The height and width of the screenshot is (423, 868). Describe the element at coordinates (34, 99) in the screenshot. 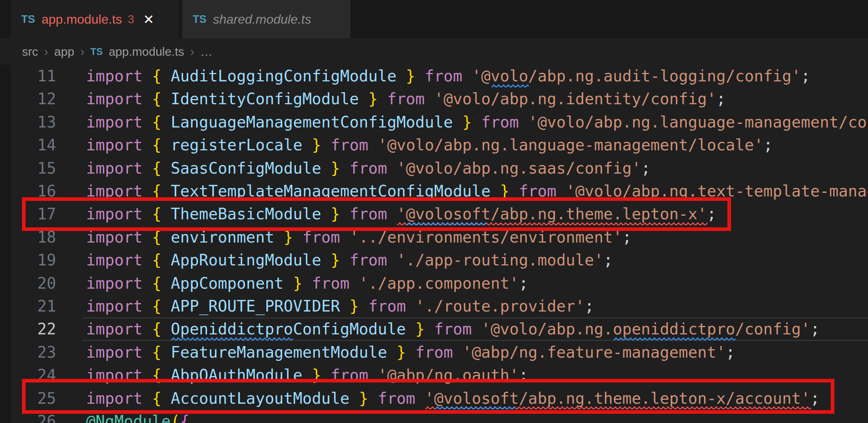

I see `line-number: 12` at that location.